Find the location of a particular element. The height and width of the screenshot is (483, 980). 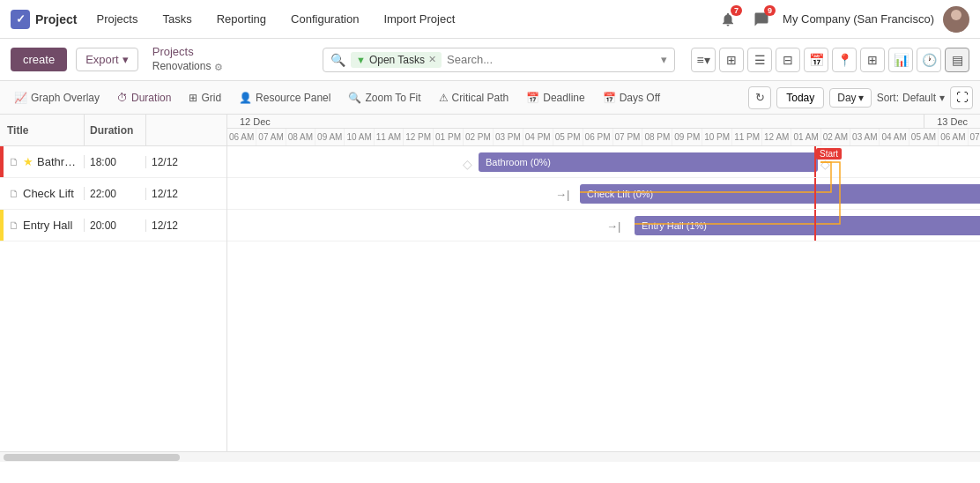

breadcrumb-main: Projects is located at coordinates (189, 53).